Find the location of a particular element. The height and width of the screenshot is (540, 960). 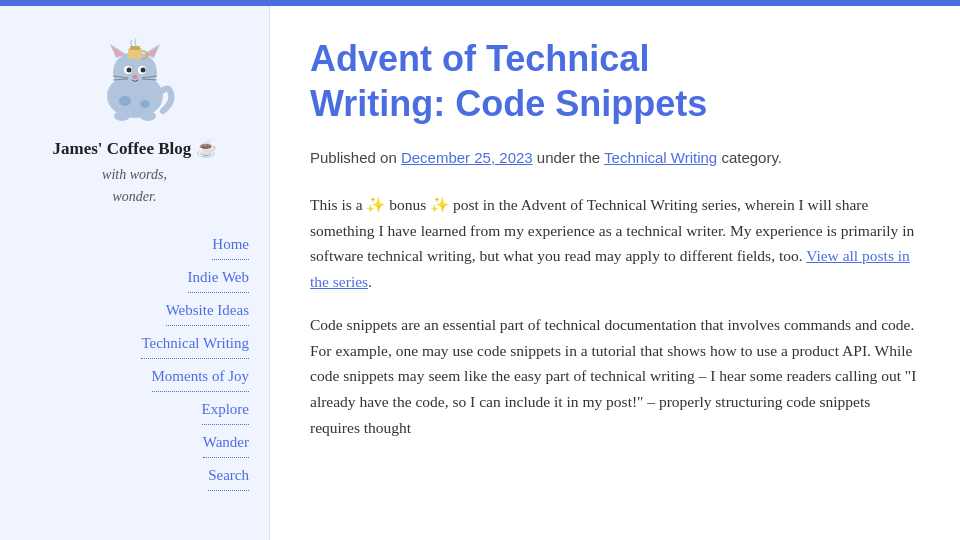

avatar-container is located at coordinates (135, 81).